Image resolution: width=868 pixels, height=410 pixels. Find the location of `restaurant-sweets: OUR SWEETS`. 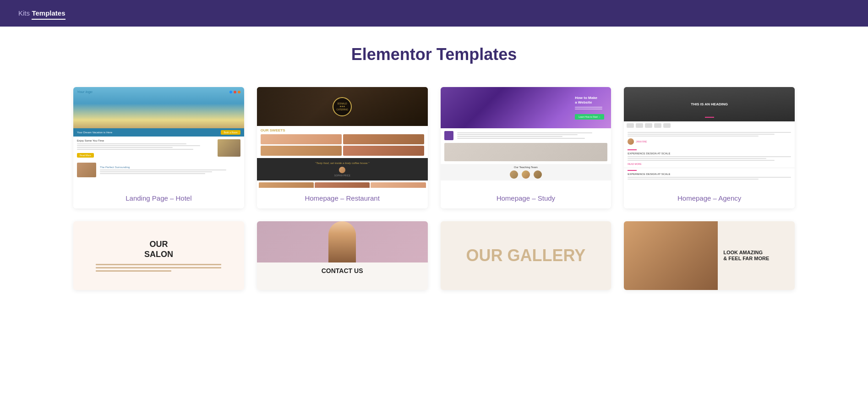

restaurant-sweets: OUR SWEETS is located at coordinates (343, 142).